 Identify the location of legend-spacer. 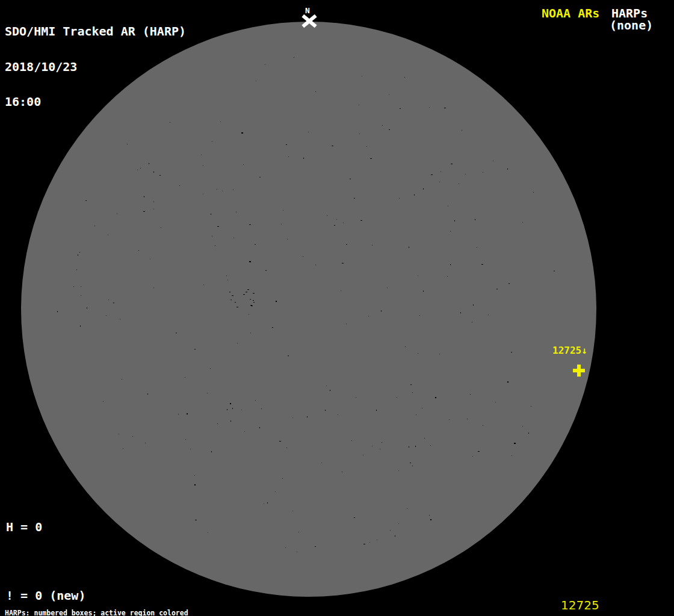
(75, 562).